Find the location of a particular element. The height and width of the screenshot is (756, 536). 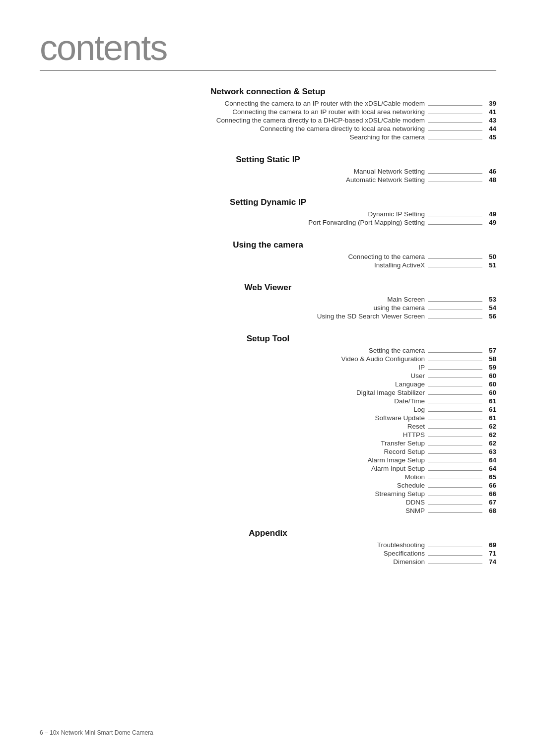

section-2: Setting Dynamic IPDynamic IP Setting49Po… is located at coordinates (268, 212).